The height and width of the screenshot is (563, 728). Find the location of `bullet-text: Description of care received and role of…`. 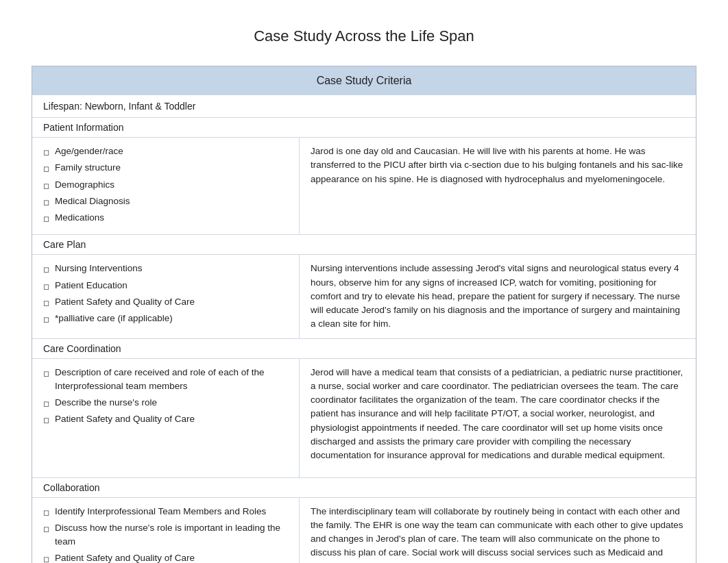

bullet-text: Description of care received and role of… is located at coordinates (171, 379).